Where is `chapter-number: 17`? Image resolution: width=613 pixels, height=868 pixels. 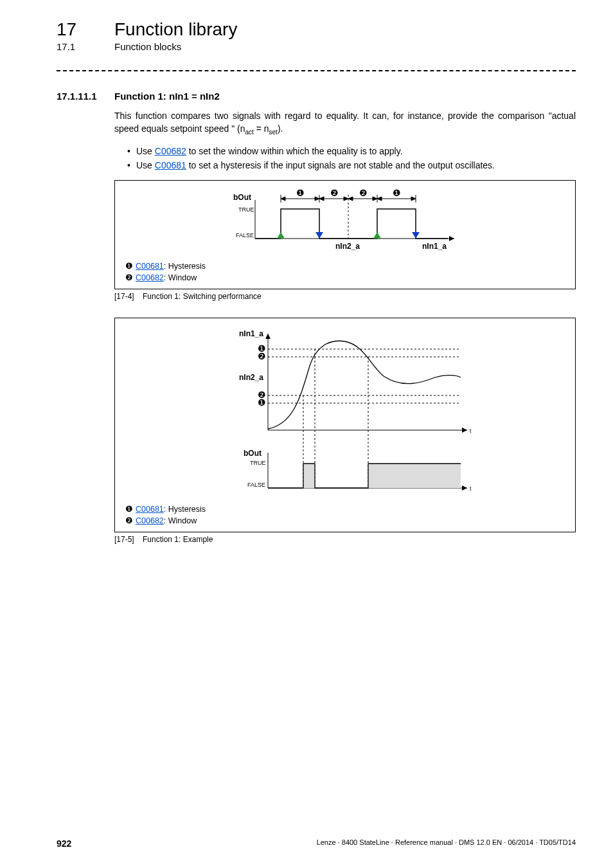
chapter-number: 17 is located at coordinates (85, 30).